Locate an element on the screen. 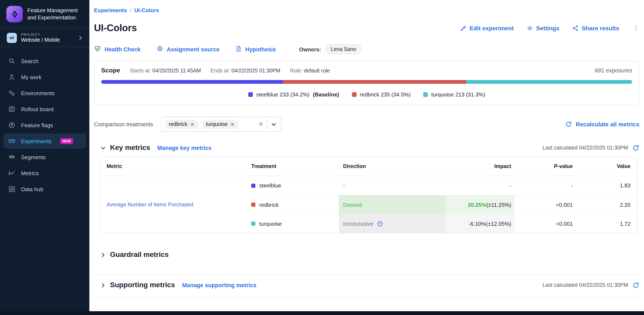 This screenshot has height=315, width=644. sidebar-item-my-work: My work is located at coordinates (44, 77).